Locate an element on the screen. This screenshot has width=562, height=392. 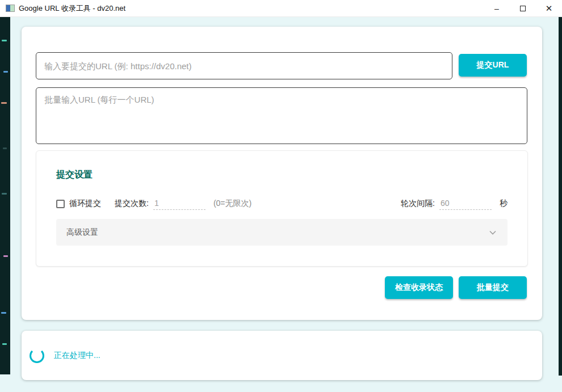
check-index-status-button: 检查收录状态 is located at coordinates (419, 288).